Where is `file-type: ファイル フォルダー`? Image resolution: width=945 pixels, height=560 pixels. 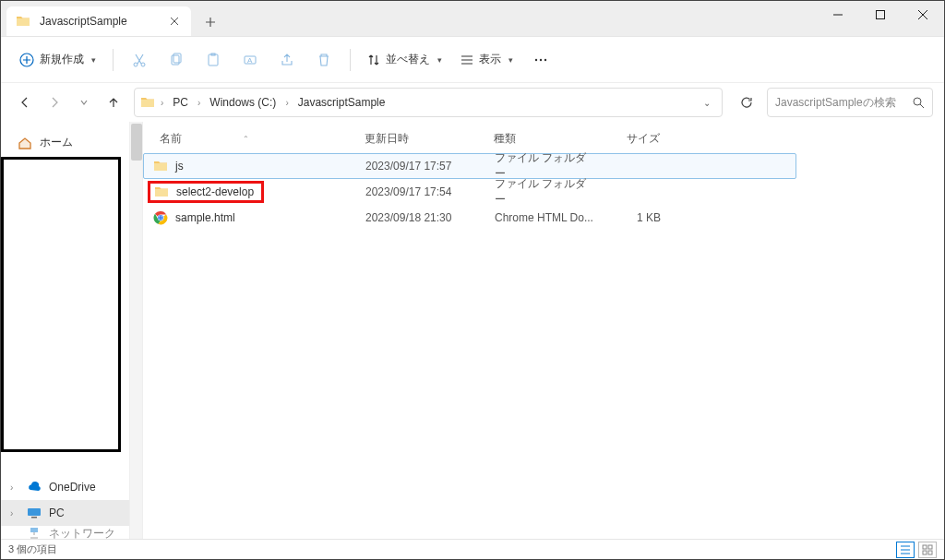 file-type: ファイル フォルダー is located at coordinates (545, 192).